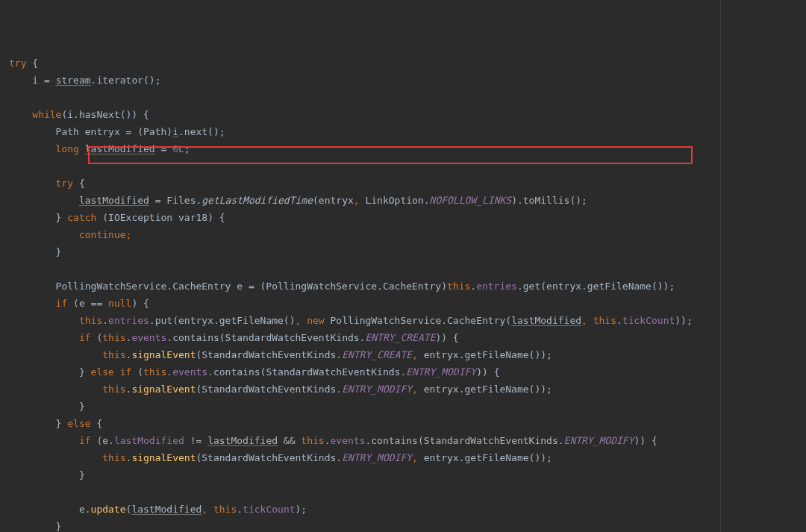 This screenshot has width=806, height=532. What do you see at coordinates (175, 131) in the screenshot?
I see `code-token: i` at bounding box center [175, 131].